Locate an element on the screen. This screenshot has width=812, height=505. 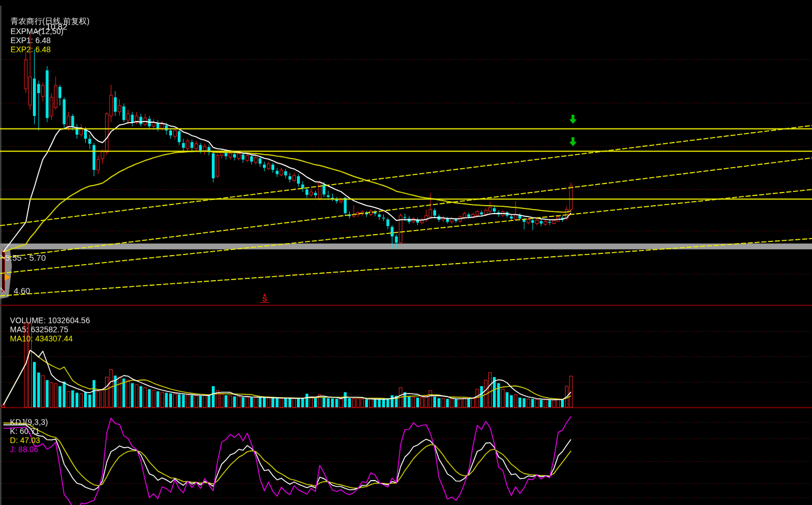
volume-ma10-value: MA10: 434307.44 is located at coordinates (42, 339).